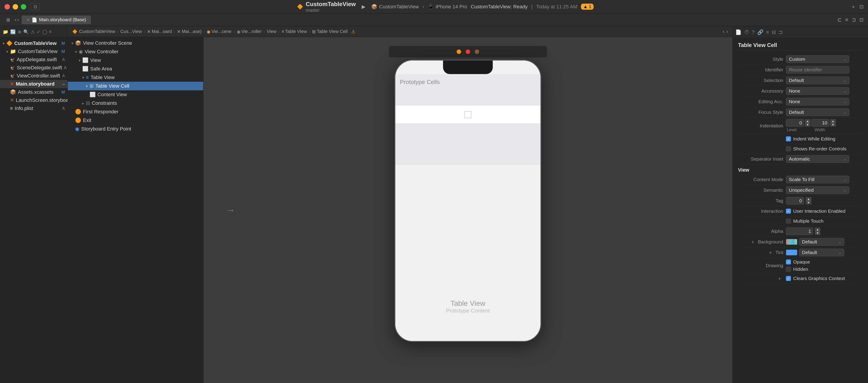 This screenshot has width=868, height=383. What do you see at coordinates (5, 32) in the screenshot?
I see `folder-icon: 📁` at bounding box center [5, 32].